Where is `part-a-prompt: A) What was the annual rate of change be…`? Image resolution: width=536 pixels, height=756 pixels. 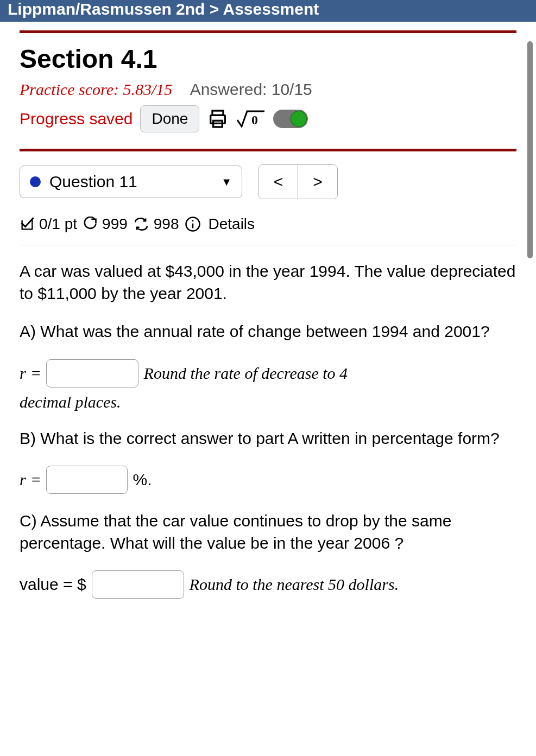 part-a-prompt: A) What was the annual rate of change be… is located at coordinates (268, 332).